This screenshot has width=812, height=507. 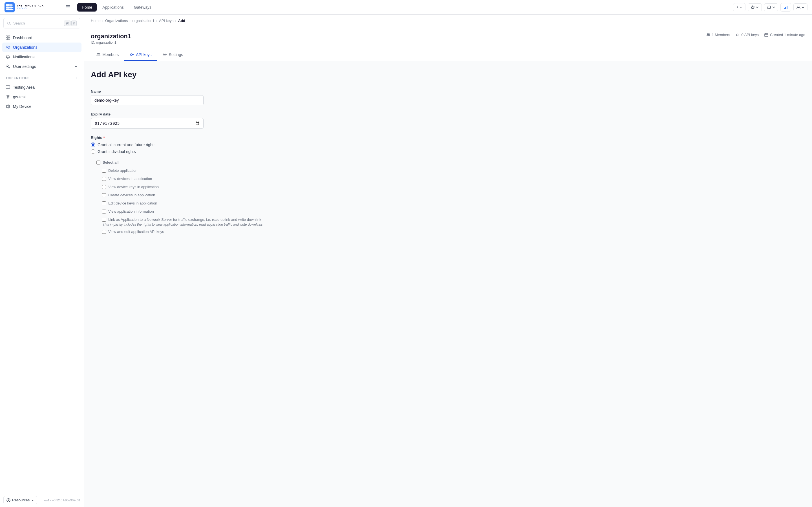 What do you see at coordinates (42, 97) in the screenshot?
I see `sidebar-item-gw-test: gw-test` at bounding box center [42, 97].